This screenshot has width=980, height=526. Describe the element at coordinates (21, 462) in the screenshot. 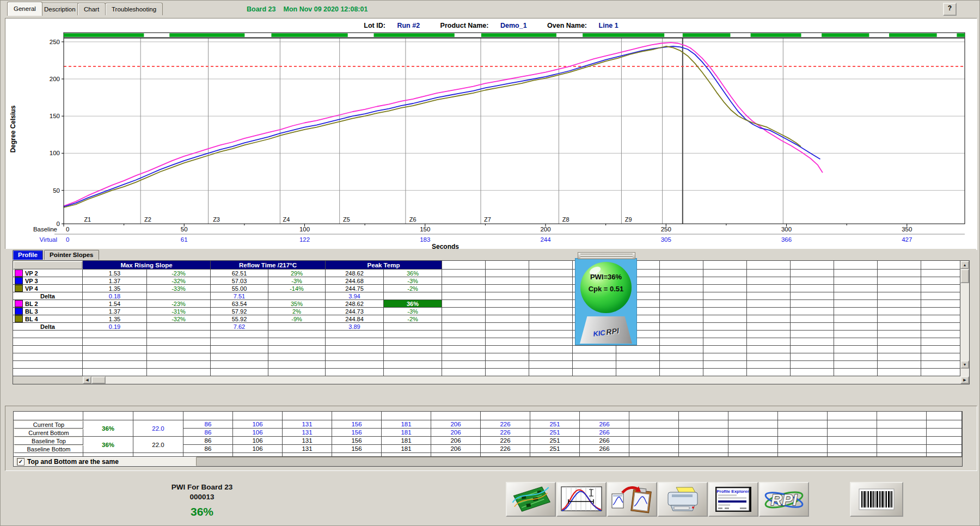

I see `top-bottom-same-checkbox: ✓` at that location.